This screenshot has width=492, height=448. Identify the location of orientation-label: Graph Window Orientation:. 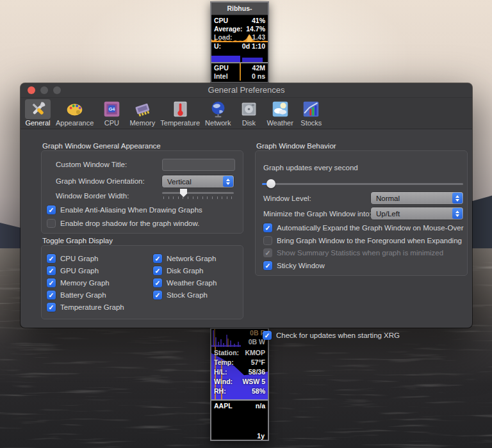
(100, 181).